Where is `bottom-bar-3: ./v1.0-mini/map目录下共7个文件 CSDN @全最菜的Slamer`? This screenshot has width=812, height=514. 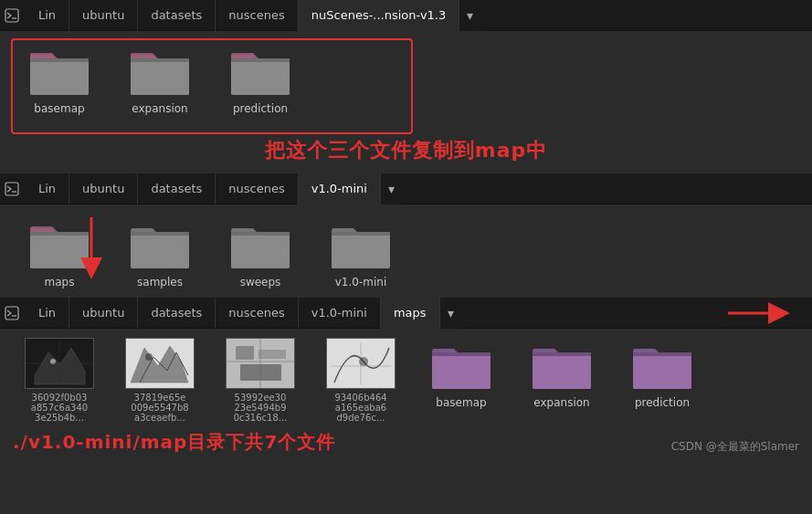 bottom-bar-3: ./v1.0-mini/map目录下共7个文件 CSDN @全最菜的Slamer is located at coordinates (406, 444).